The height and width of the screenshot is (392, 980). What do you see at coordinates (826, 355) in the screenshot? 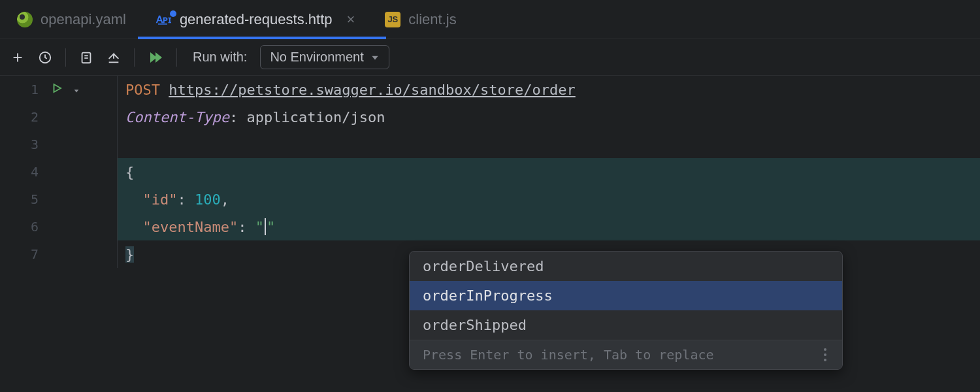
I see `more-icon` at bounding box center [826, 355].